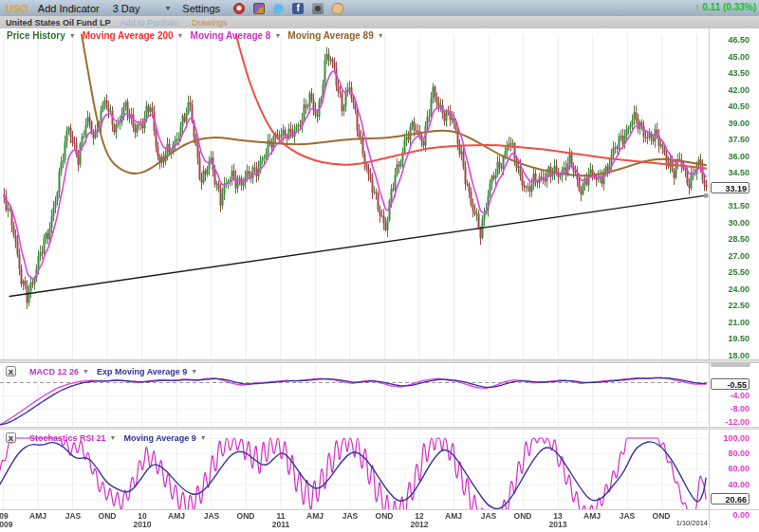 This screenshot has width=759, height=532. Describe the element at coordinates (731, 173) in the screenshot. I see `price-axis-label: 34.50` at that location.